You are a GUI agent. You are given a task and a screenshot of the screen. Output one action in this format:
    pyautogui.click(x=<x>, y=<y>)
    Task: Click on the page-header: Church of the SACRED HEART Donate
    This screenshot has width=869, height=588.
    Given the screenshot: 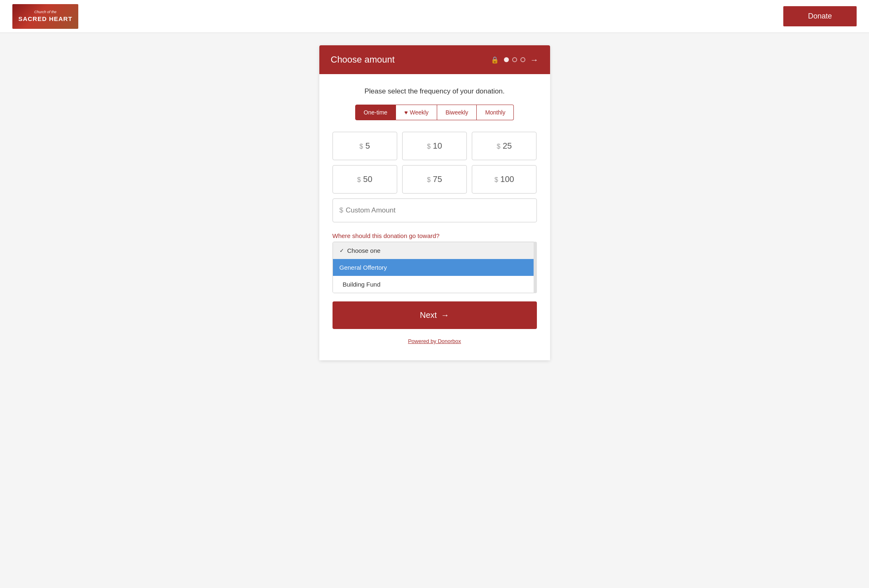 What is the action you would take?
    pyautogui.click(x=434, y=16)
    